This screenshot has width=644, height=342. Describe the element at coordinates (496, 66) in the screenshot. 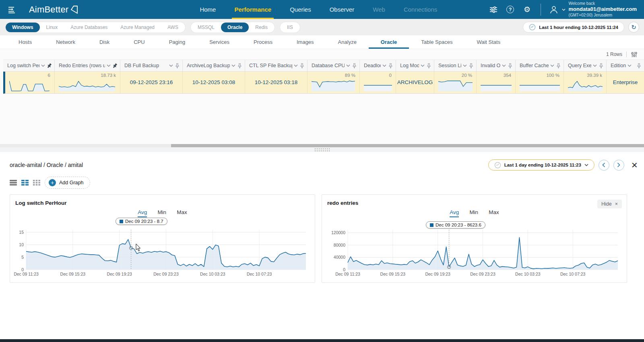

I see `column-header-invalid-objects: Invalid Obje...` at that location.